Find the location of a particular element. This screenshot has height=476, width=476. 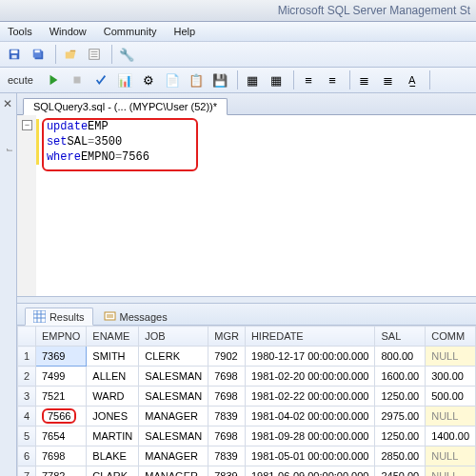

play-icon is located at coordinates (53, 80).